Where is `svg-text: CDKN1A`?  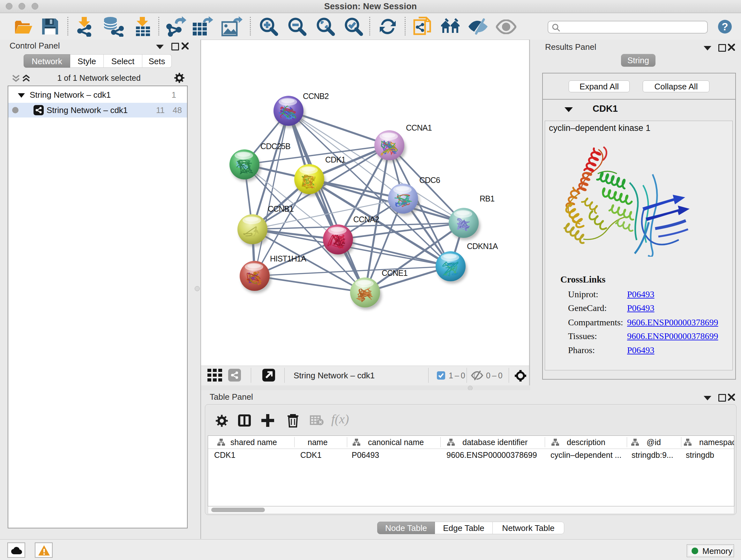
svg-text: CDKN1A is located at coordinates (482, 246).